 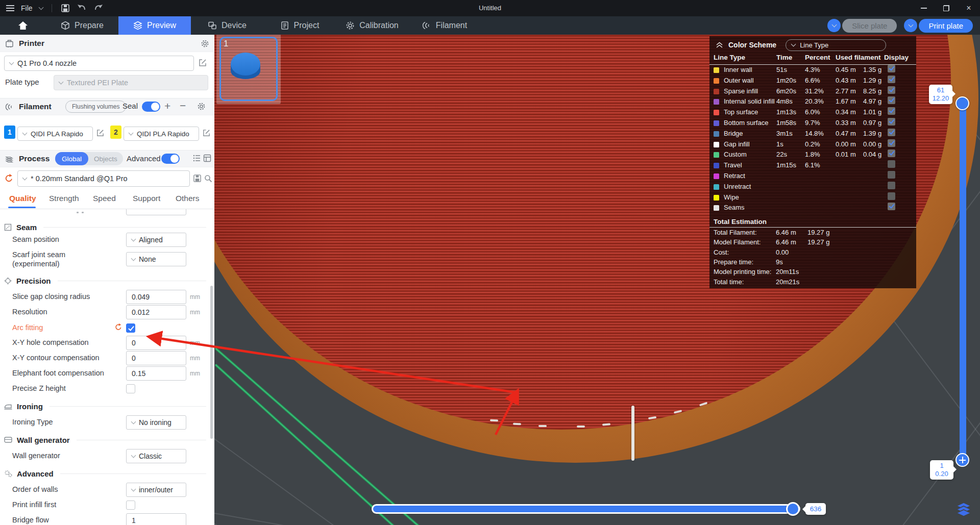 I want to click on print-plate-button: Print plate, so click(x=946, y=26).